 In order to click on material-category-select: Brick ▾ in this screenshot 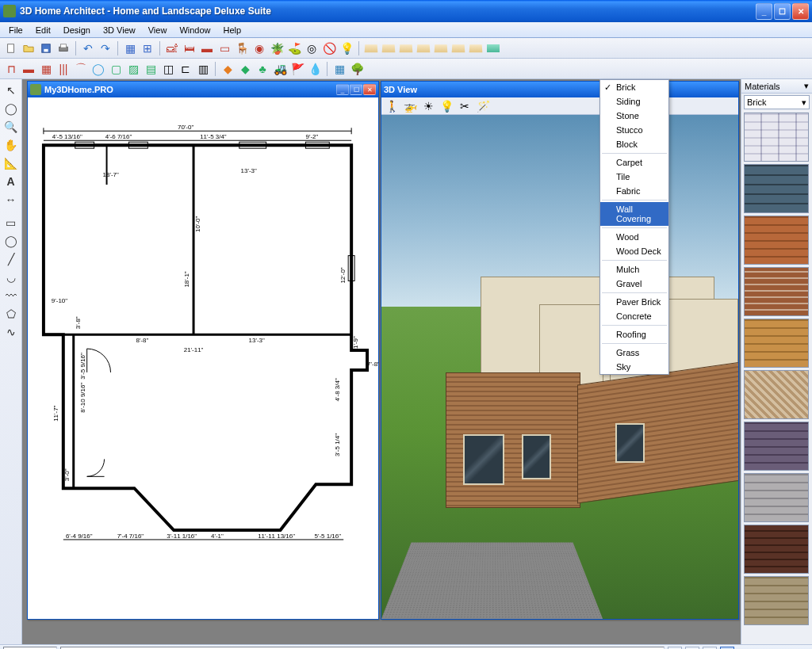, I will do `click(777, 102)`.